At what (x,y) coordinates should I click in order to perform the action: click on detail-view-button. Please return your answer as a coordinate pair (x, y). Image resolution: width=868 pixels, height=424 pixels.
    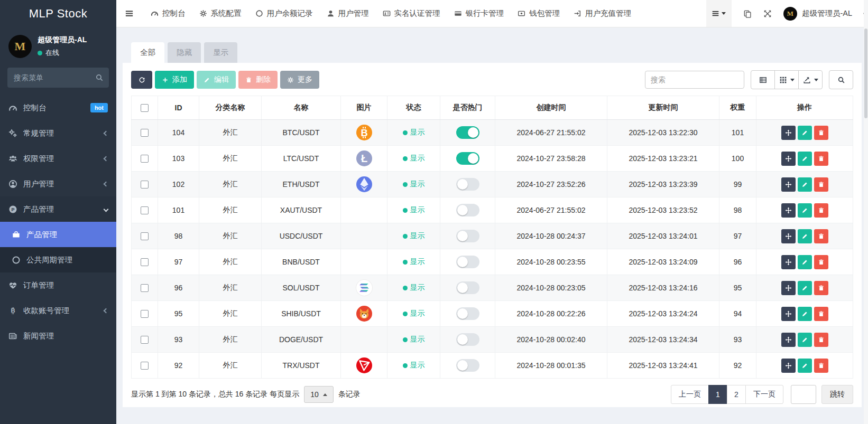
    Looking at the image, I should click on (763, 80).